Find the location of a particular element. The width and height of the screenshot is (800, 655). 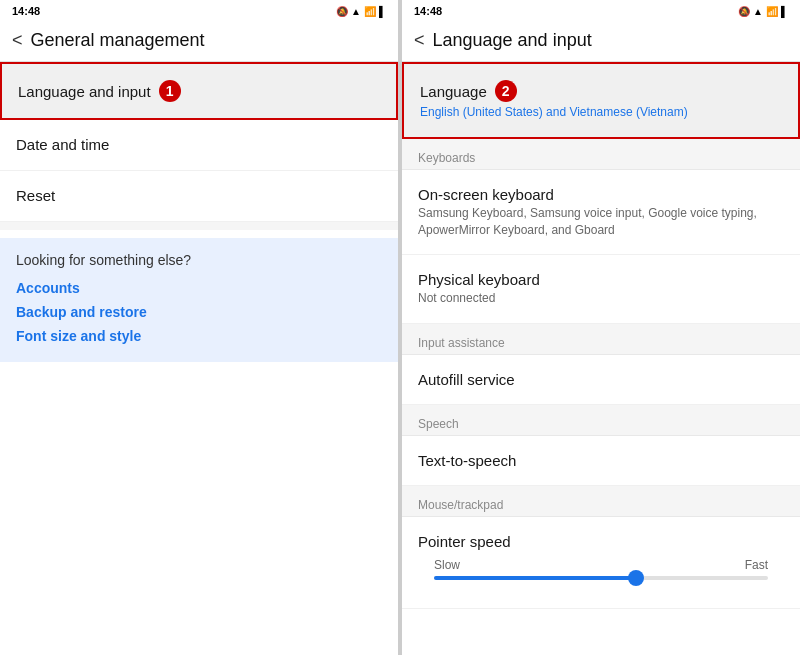

right-mute-icon: 🔕 is located at coordinates (744, 12).